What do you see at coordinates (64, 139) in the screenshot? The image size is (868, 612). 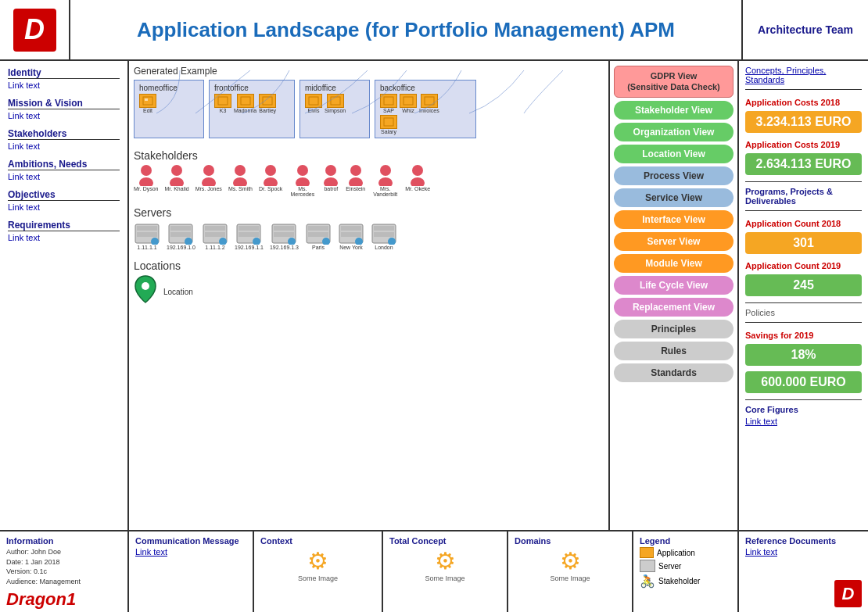 I see `sidebar-stakeholders: Stakeholders Link text` at bounding box center [64, 139].